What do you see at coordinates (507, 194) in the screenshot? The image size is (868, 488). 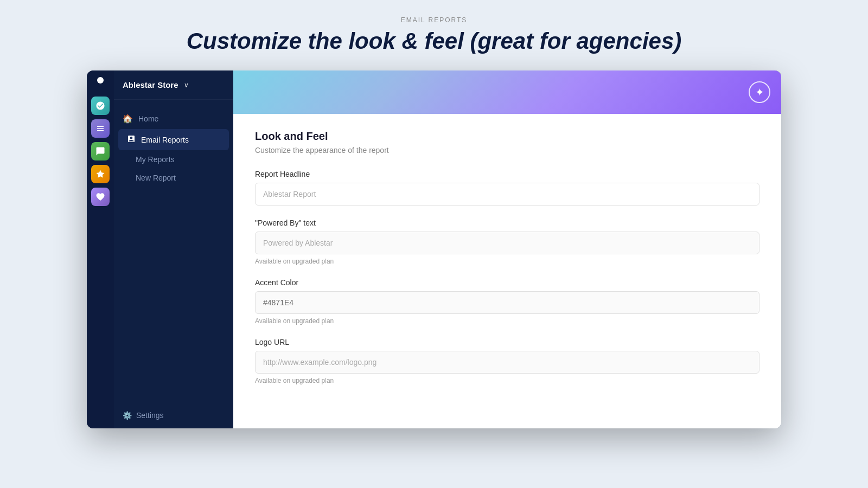 I see `report-headline-input` at bounding box center [507, 194].